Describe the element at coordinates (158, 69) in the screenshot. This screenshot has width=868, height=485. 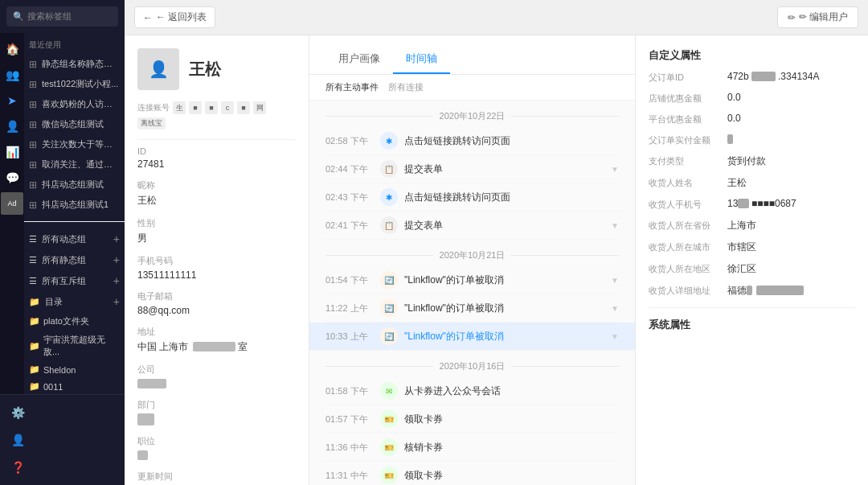
I see `avatar: 👤` at that location.